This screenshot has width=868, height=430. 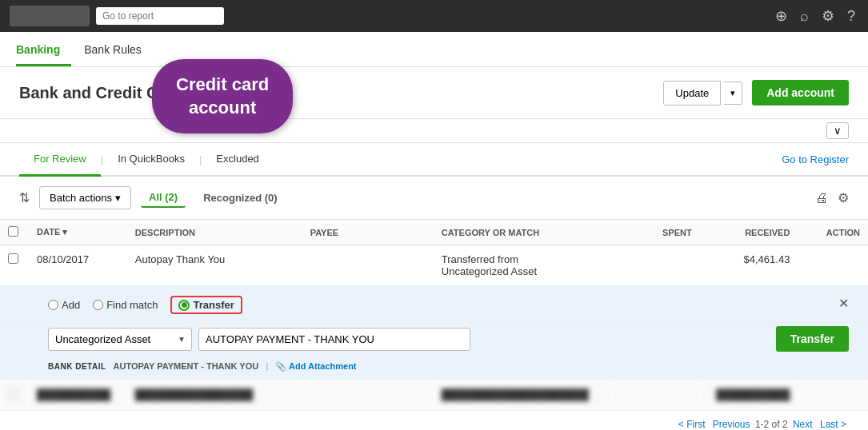 What do you see at coordinates (85, 198) in the screenshot?
I see `batch-actions-button: Batch actions ▾` at bounding box center [85, 198].